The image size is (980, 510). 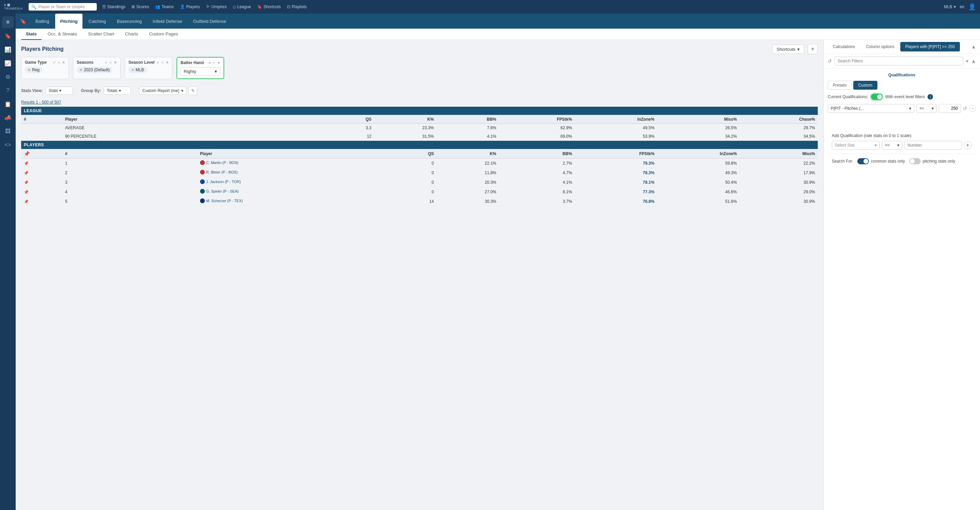 What do you see at coordinates (222, 163) in the screenshot?
I see `player-link-1: C. Martin (P - BOS)` at bounding box center [222, 163].